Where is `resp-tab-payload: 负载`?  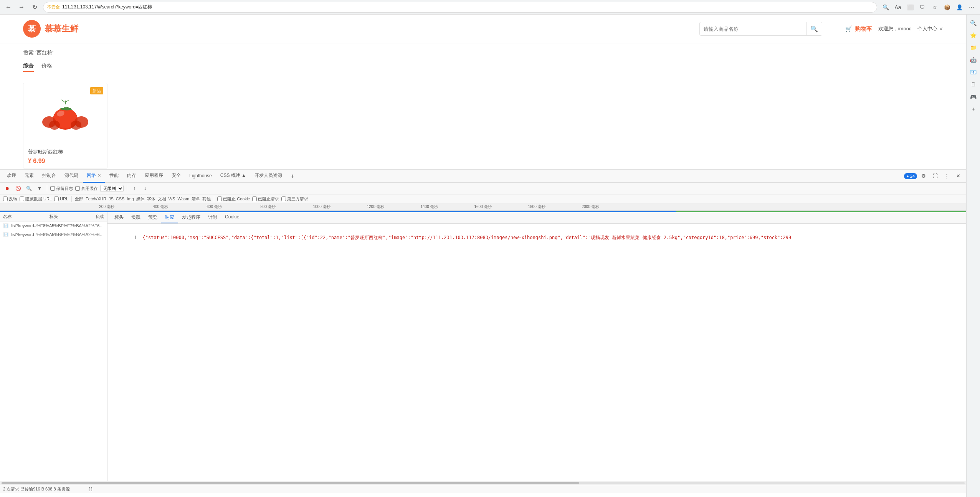
resp-tab-payload: 负载 is located at coordinates (136, 218).